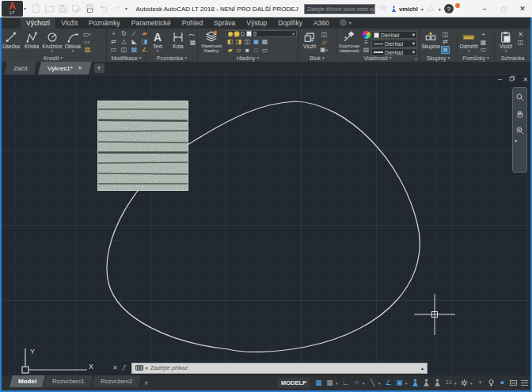 Image resolution: width=532 pixels, height=392 pixels. What do you see at coordinates (469, 41) in the screenshot?
I see `measure-button: Odměřit▾` at bounding box center [469, 41].